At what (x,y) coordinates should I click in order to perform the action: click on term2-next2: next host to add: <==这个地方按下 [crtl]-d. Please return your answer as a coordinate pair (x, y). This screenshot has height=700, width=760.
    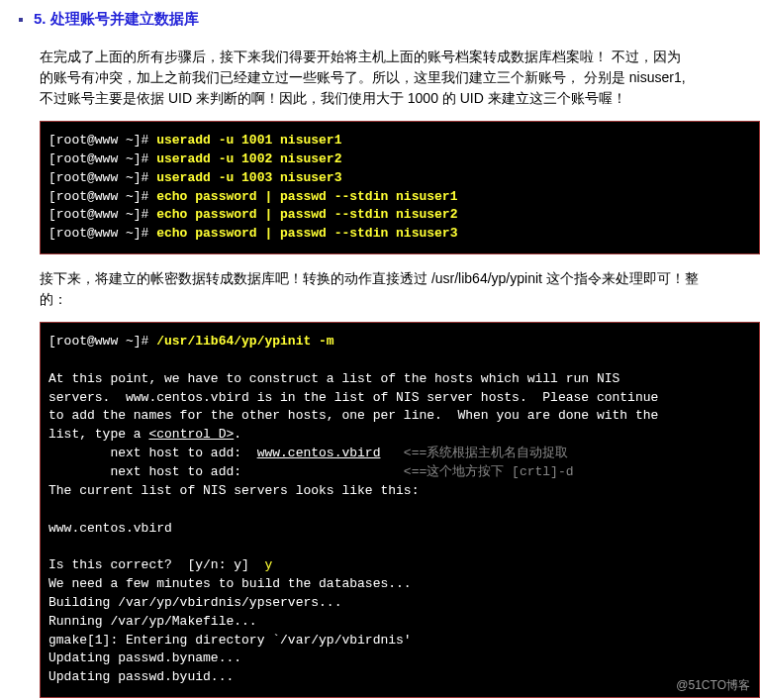
    Looking at the image, I should click on (400, 473).